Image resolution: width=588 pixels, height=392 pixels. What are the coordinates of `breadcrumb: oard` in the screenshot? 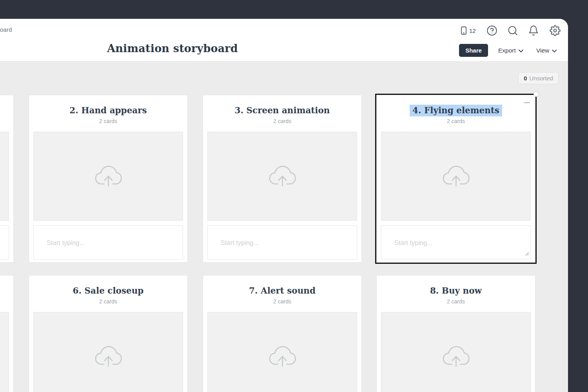 It's located at (6, 30).